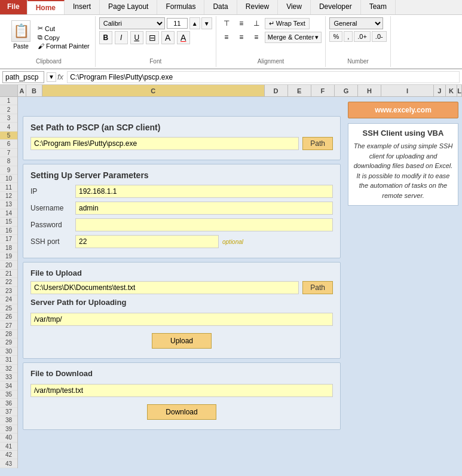 This screenshot has height=476, width=462. What do you see at coordinates (63, 37) in the screenshot?
I see `copy-button: ⧉ Copy` at bounding box center [63, 37].